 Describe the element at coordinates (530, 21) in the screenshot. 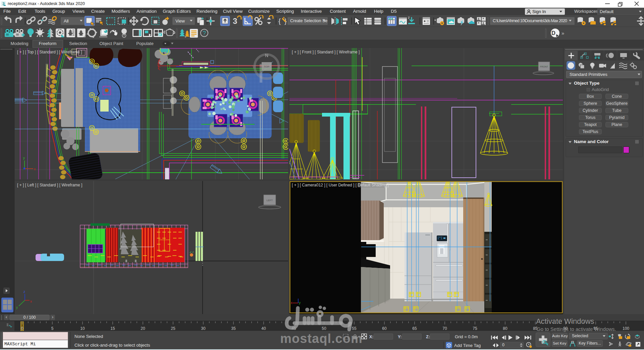

I see `svg-text:C:\Users\Ahmed 10\Documents\3d: C:\Users\Ahmed 10\Documents\3ds Max 2020` at that location.